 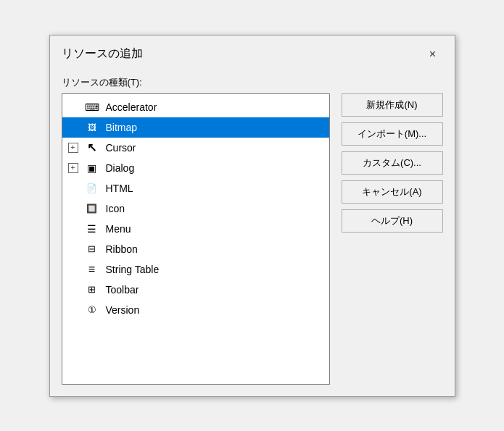 What do you see at coordinates (73, 148) in the screenshot?
I see `expand-icon-cursor: +` at bounding box center [73, 148].